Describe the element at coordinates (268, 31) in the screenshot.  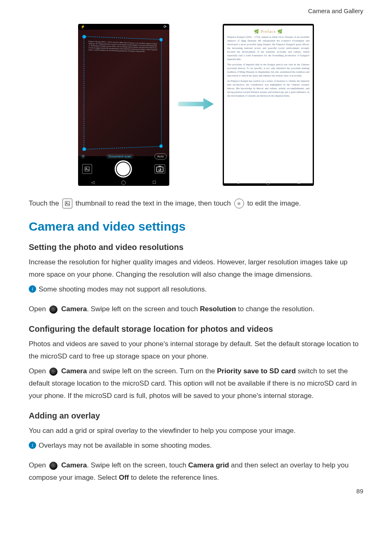
I see `preface-title: 🌿 Preface 🌿` at that location.